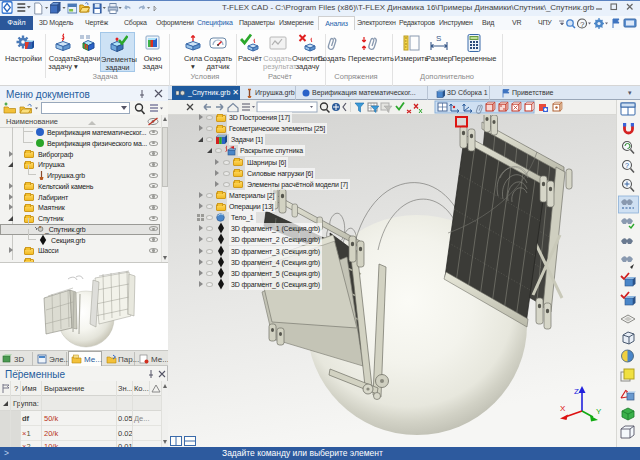 Image resolution: width=640 pixels, height=460 pixels. I want to click on svg-text: Z, so click(576, 392).